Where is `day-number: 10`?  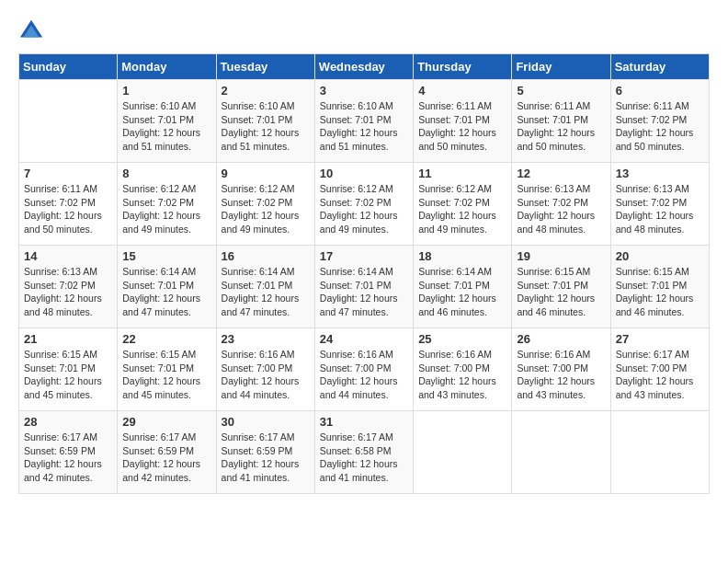
day-number: 10 is located at coordinates (364, 173).